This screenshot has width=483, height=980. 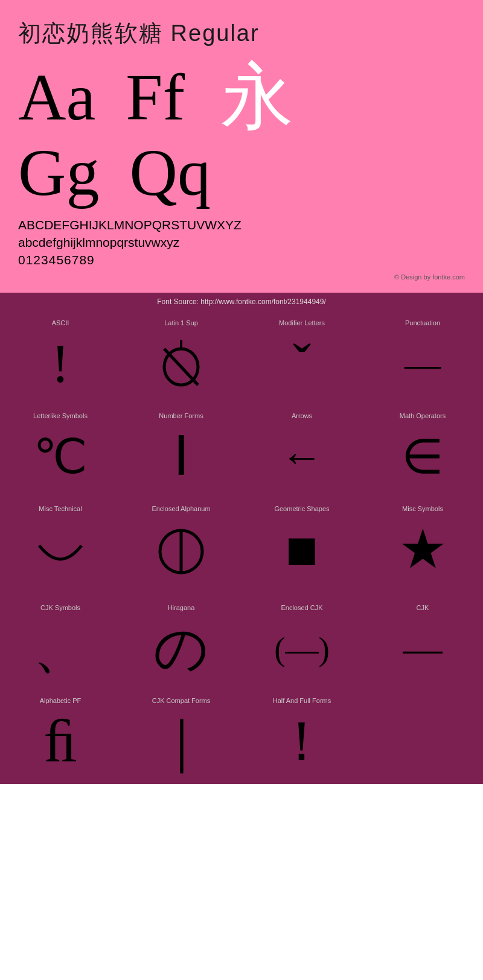 What do you see at coordinates (242, 173) in the screenshot?
I see `big-chars-row2: Gg Qq` at bounding box center [242, 173].